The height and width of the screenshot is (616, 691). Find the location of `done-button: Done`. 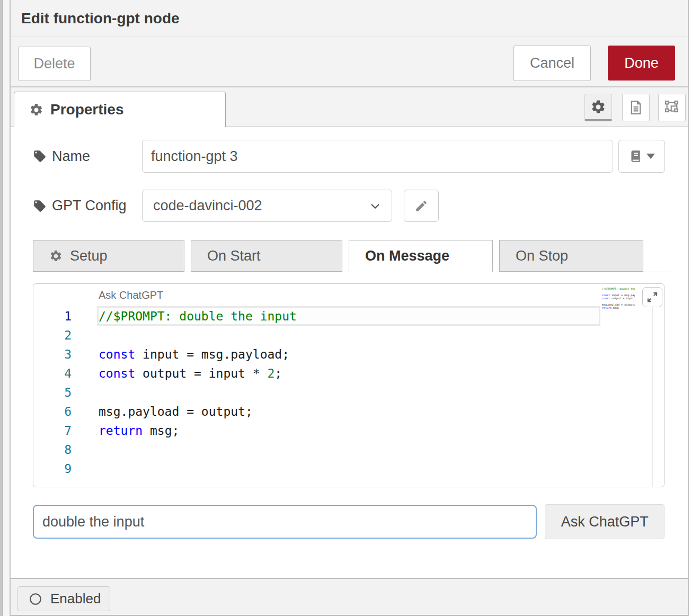

done-button: Done is located at coordinates (641, 63).